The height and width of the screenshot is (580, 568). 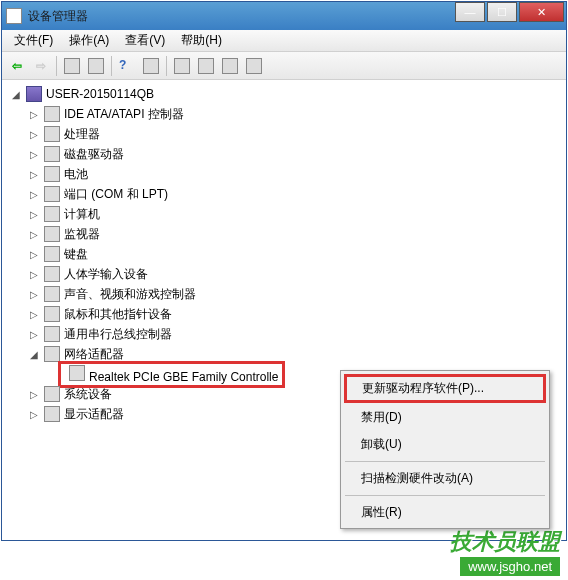 What do you see at coordinates (284, 66) in the screenshot?
I see `toolbar: ⇦ ⇨ ?` at bounding box center [284, 66].